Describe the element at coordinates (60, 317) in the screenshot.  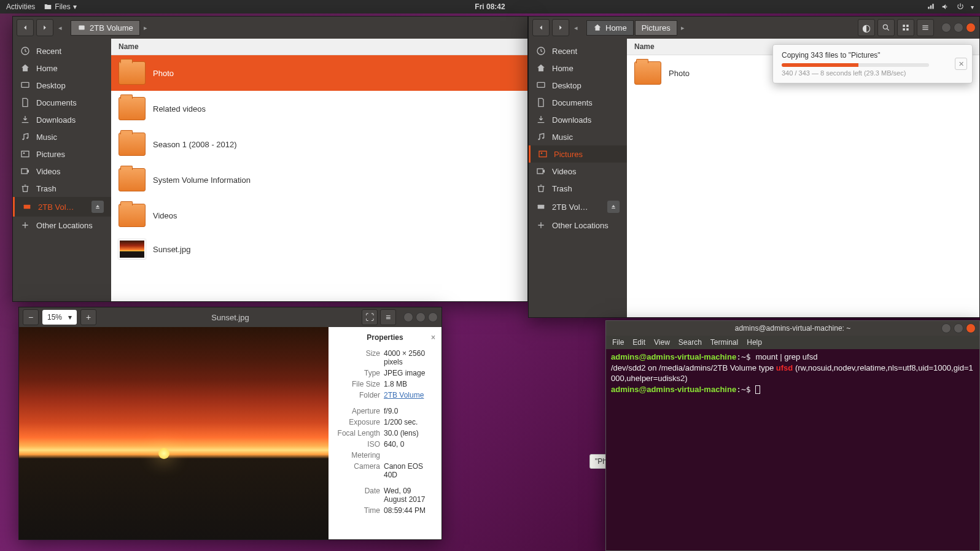
I see `zoom-select: 15%▾` at that location.